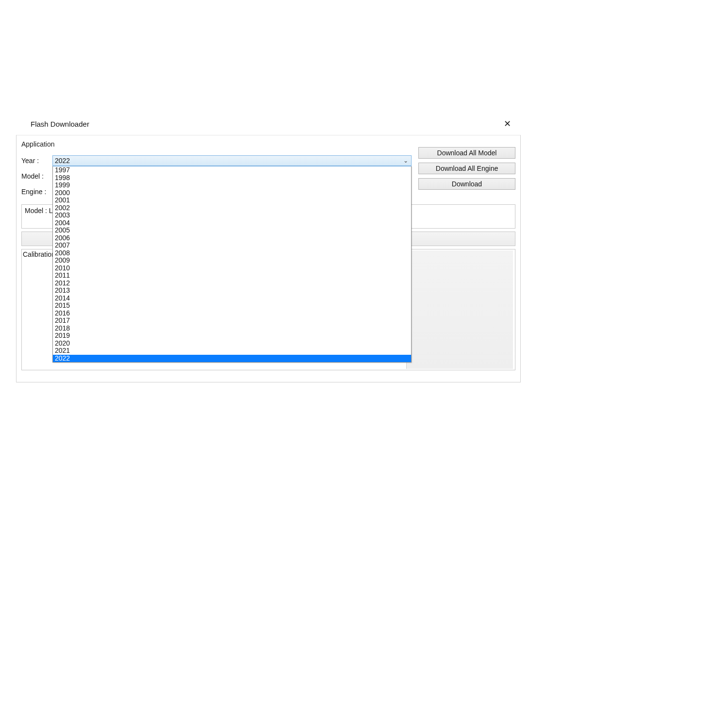 The height and width of the screenshot is (728, 728). Describe the element at coordinates (39, 254) in the screenshot. I see `calibration-label: Calibration` at that location.